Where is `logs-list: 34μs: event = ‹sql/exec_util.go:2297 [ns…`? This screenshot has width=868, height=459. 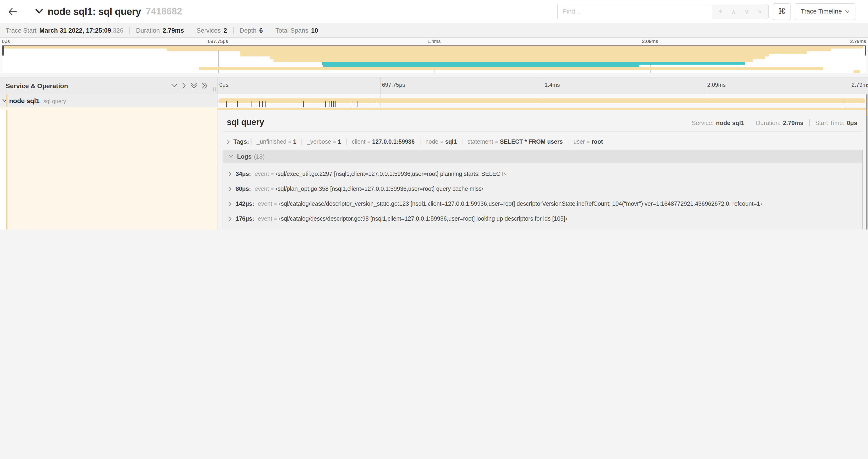 logs-list: 34μs: event = ‹sql/exec_util.go:2297 [ns… is located at coordinates (542, 197).